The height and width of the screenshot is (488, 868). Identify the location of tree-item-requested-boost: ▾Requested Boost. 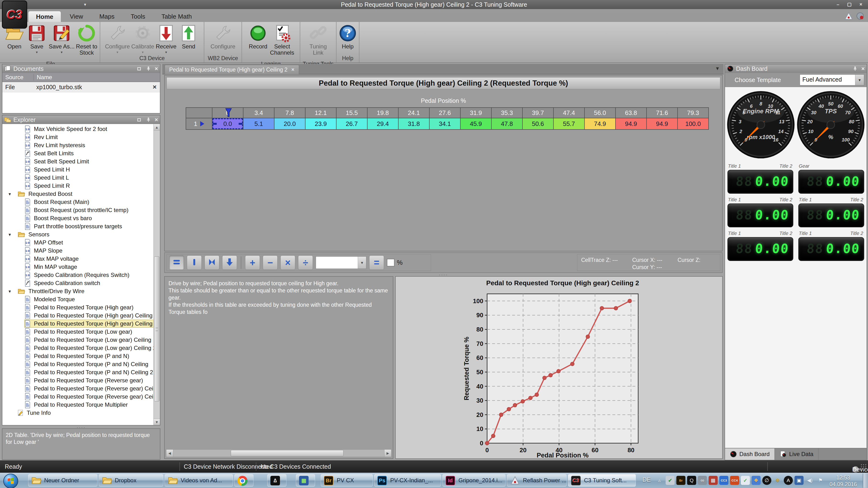
(42, 194).